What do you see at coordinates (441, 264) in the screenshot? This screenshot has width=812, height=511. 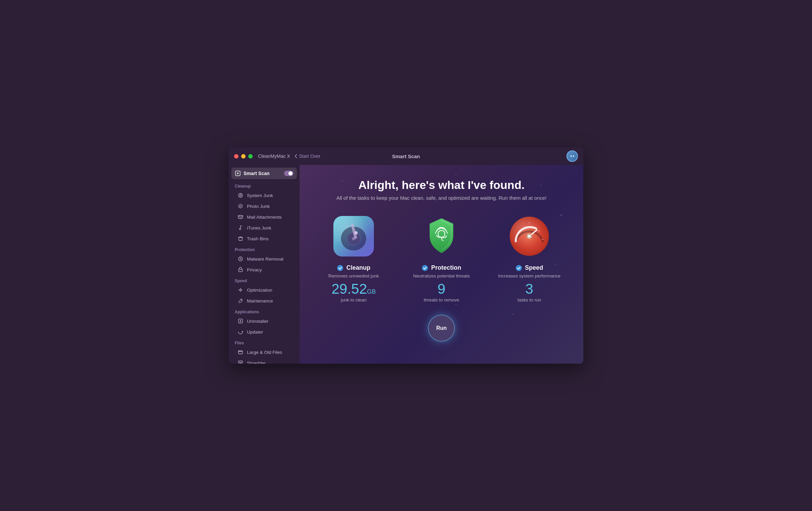 I see `main-content: Alright, here's what I've found. All of …` at bounding box center [441, 264].